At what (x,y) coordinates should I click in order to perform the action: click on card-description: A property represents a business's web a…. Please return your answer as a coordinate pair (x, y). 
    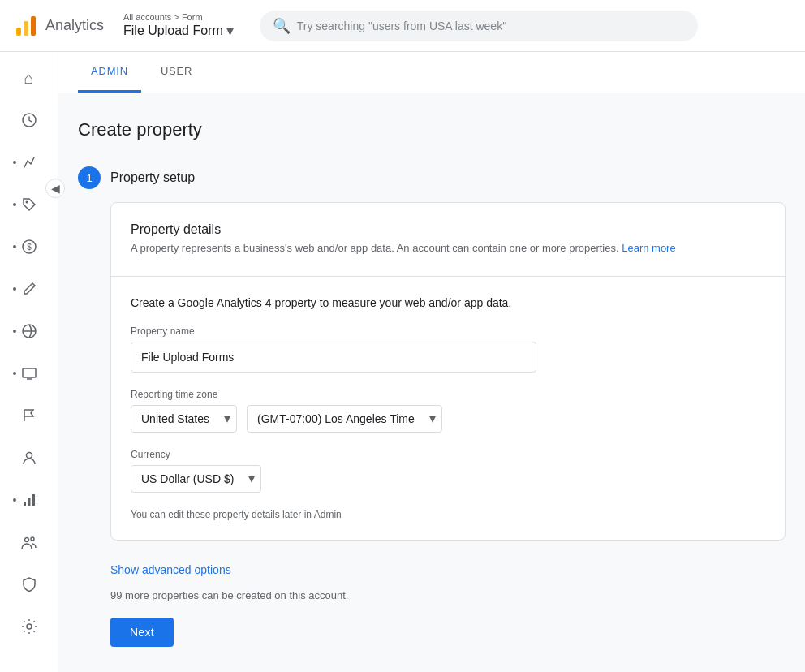
    Looking at the image, I should click on (448, 248).